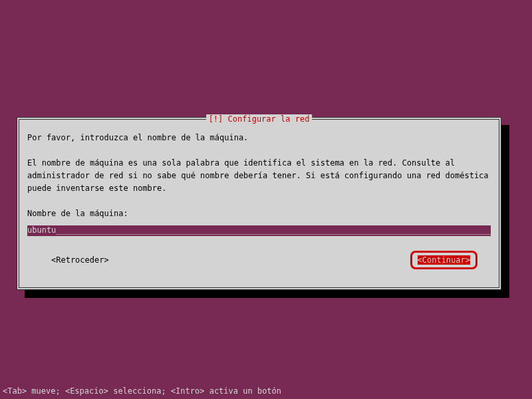  What do you see at coordinates (259, 214) in the screenshot?
I see `field-label: Nombre de la máquina:` at bounding box center [259, 214].